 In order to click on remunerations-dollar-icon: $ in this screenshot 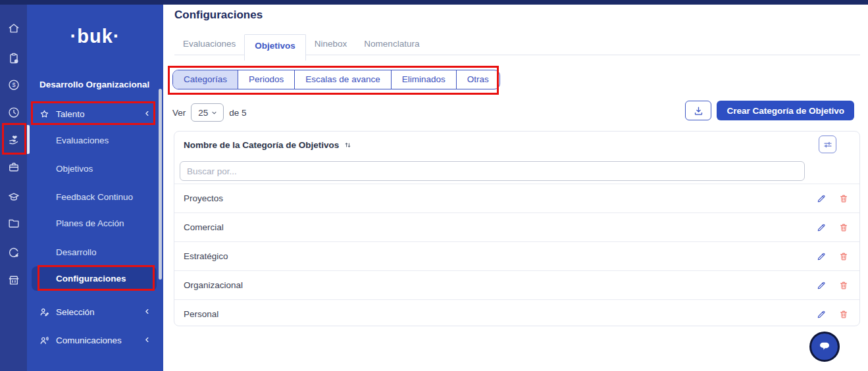, I will do `click(13, 84)`.